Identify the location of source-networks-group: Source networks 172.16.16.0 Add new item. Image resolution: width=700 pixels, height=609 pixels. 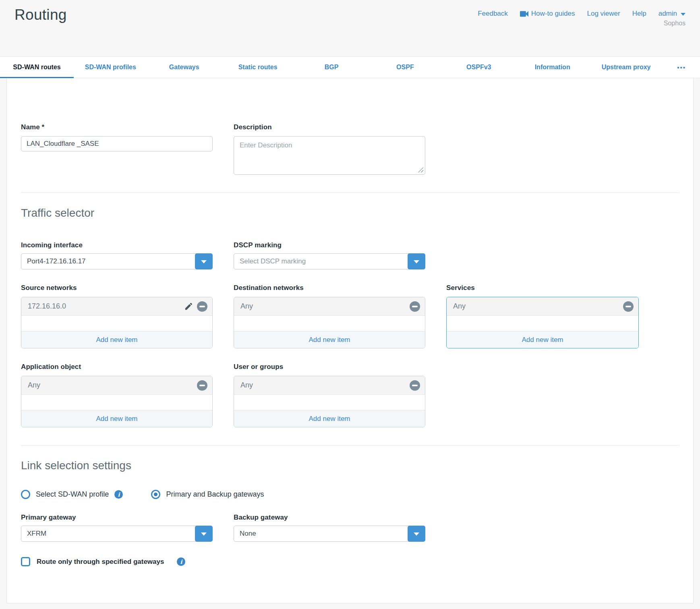
(117, 316).